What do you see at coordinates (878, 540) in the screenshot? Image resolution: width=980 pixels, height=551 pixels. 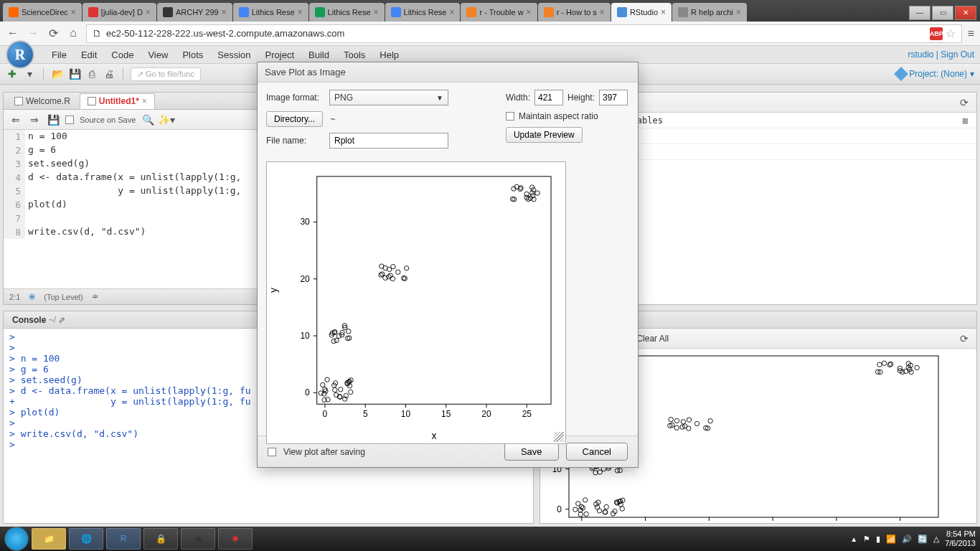 I see `network-icon: ▮` at bounding box center [878, 540].